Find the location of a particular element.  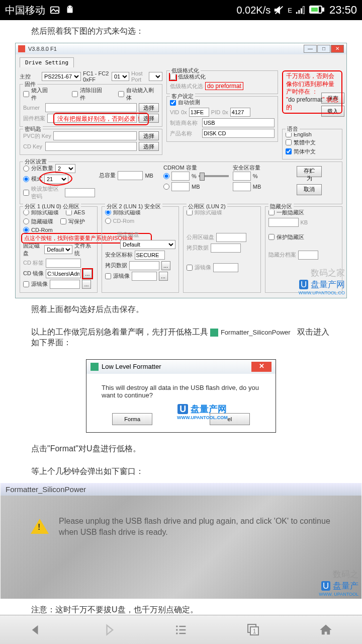

input-pubdisk is located at coordinates (231, 237).